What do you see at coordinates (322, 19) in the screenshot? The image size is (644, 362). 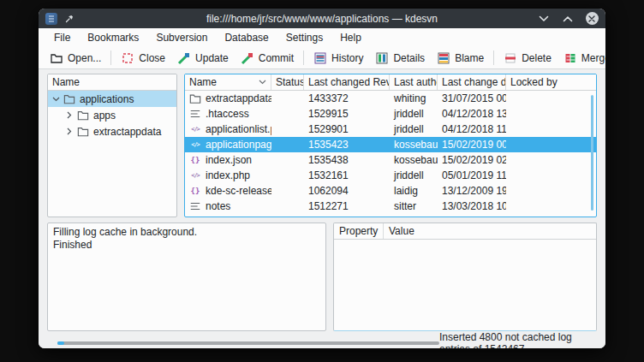 I see `titlebar: file:///home/jr/src/www/www/applications…` at bounding box center [322, 19].